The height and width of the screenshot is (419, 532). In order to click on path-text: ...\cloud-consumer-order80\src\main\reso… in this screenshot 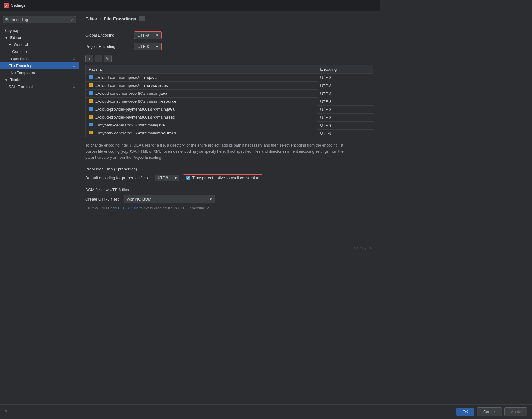, I will do `click(135, 101)`.